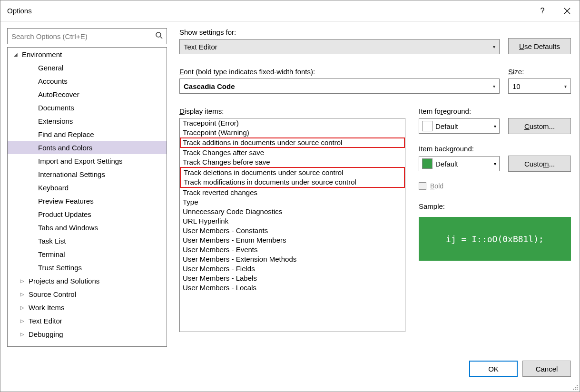  Describe the element at coordinates (540, 164) in the screenshot. I see `bg-custom-button: Custom...` at that location.